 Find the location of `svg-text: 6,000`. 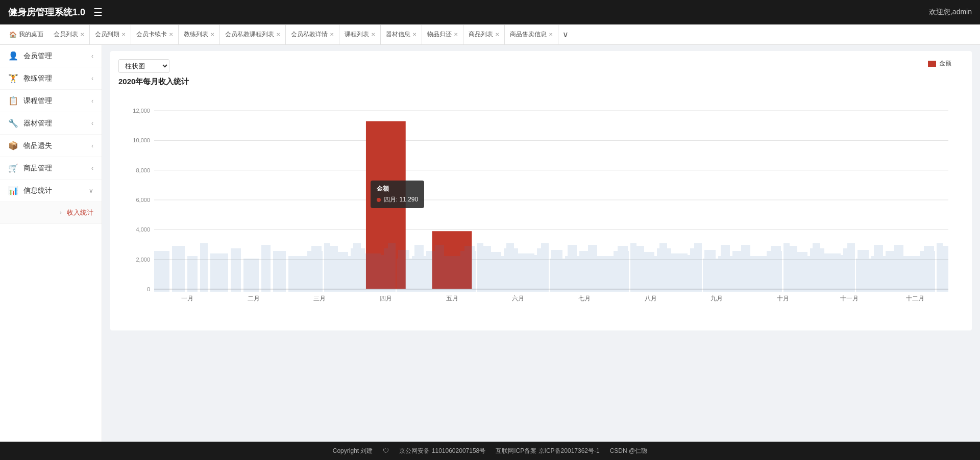

svg-text: 6,000 is located at coordinates (143, 200).